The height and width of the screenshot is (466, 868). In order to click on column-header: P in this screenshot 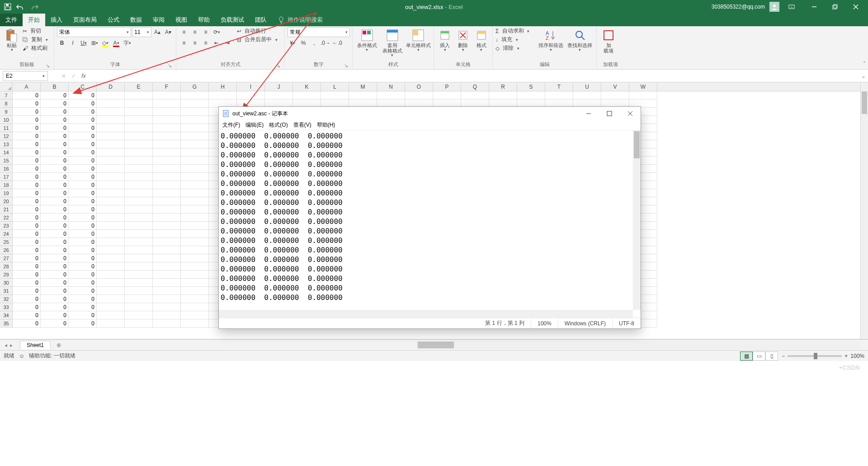, I will do `click(447, 87)`.